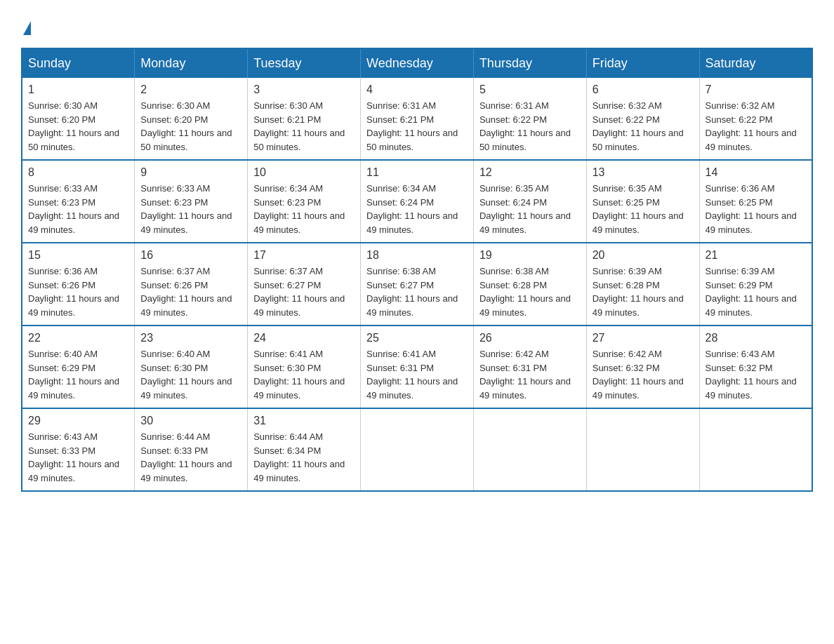  What do you see at coordinates (529, 119) in the screenshot?
I see `calendar-cell: 5Sunrise: 6:31 AMSunset: 6:22 PMDaylight…` at bounding box center [529, 119].